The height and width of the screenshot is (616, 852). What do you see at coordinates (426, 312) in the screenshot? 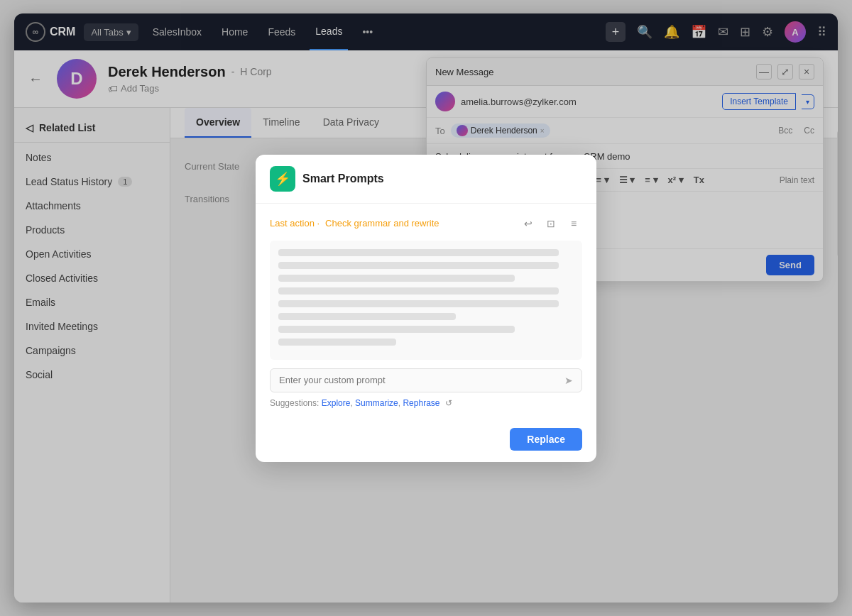
I see `modal-body: Last action · Check grammar and rewrite …` at bounding box center [426, 312].